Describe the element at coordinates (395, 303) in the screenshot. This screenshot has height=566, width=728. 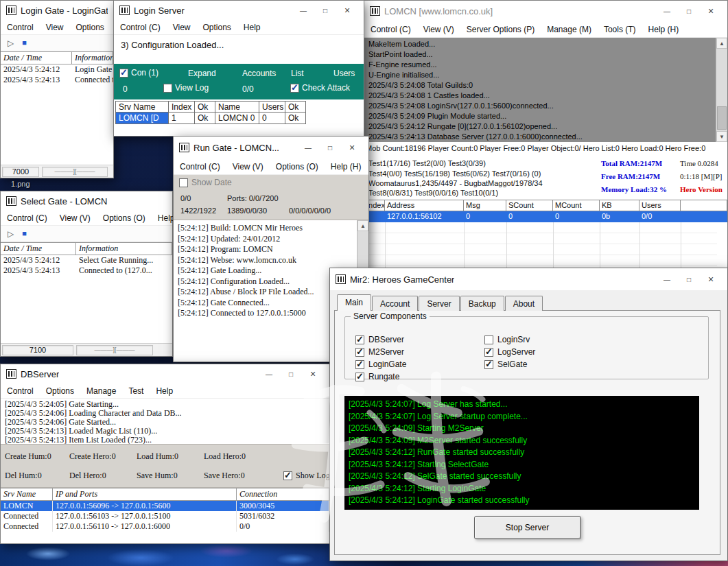
I see `tab-account: Account` at that location.